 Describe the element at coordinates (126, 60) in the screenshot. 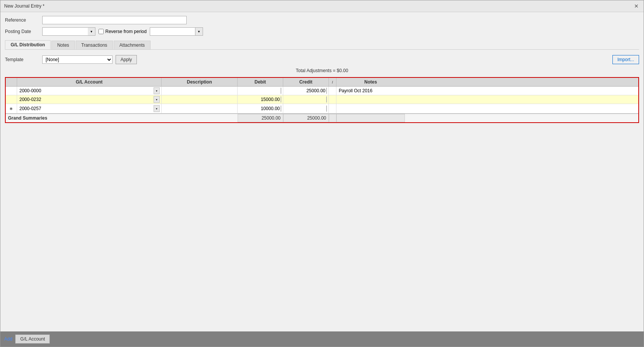

I see `apply-button: Apply` at that location.